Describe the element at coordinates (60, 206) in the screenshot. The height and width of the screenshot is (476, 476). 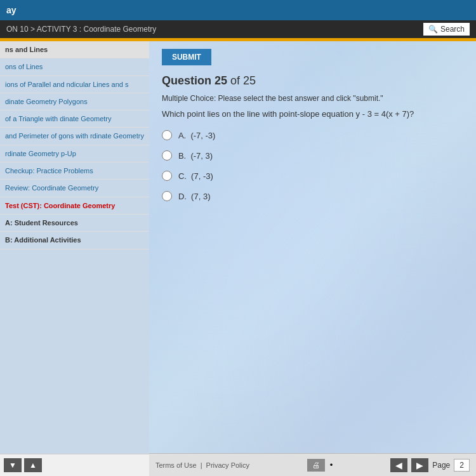
I see `sidebar-item-label: Test (CST): Coordinate Geometry` at that location.